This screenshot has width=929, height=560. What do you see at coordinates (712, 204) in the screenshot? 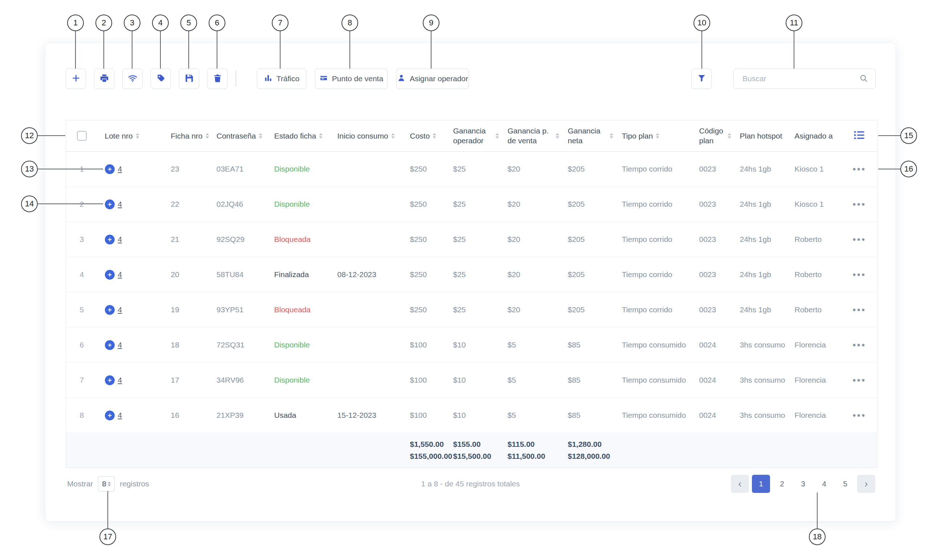
I see `codigo-plan-cell: 0023` at bounding box center [712, 204].